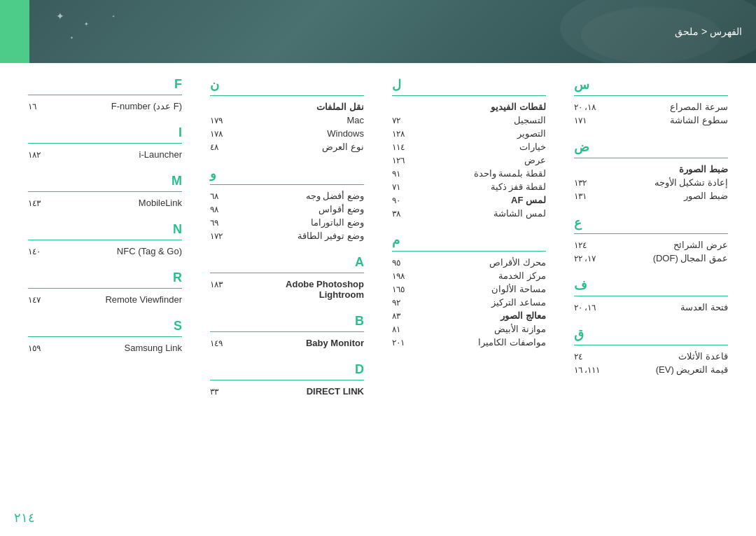 The image size is (756, 536). Describe the element at coordinates (24, 518) in the screenshot. I see `page-number: ٢١٤` at that location.